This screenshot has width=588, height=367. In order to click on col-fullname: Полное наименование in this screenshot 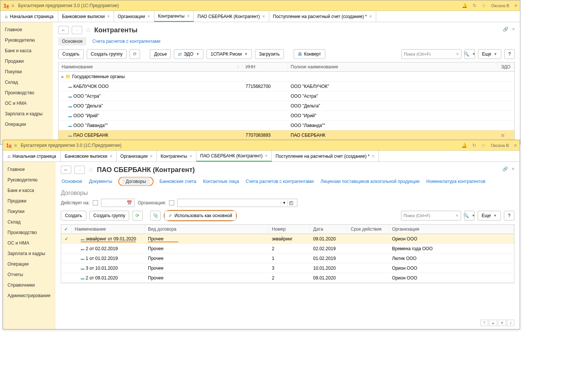, I will do `click(393, 67)`.